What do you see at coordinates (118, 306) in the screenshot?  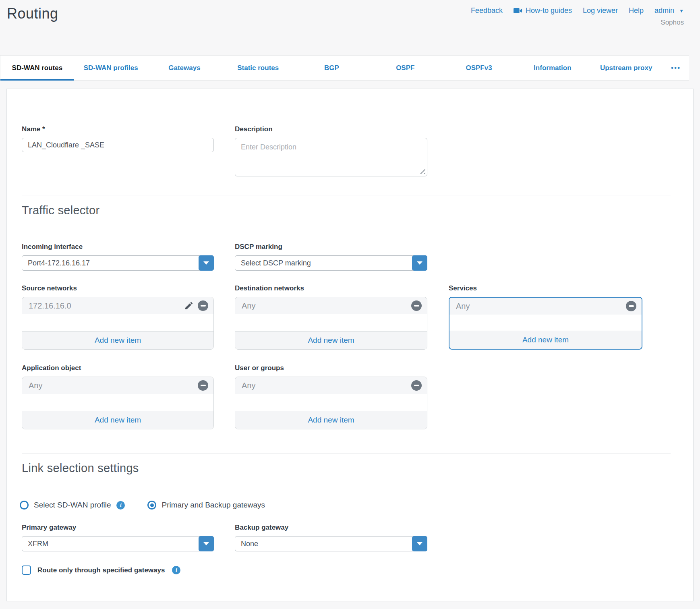 I see `list-item: 172.16.16.0` at bounding box center [118, 306].